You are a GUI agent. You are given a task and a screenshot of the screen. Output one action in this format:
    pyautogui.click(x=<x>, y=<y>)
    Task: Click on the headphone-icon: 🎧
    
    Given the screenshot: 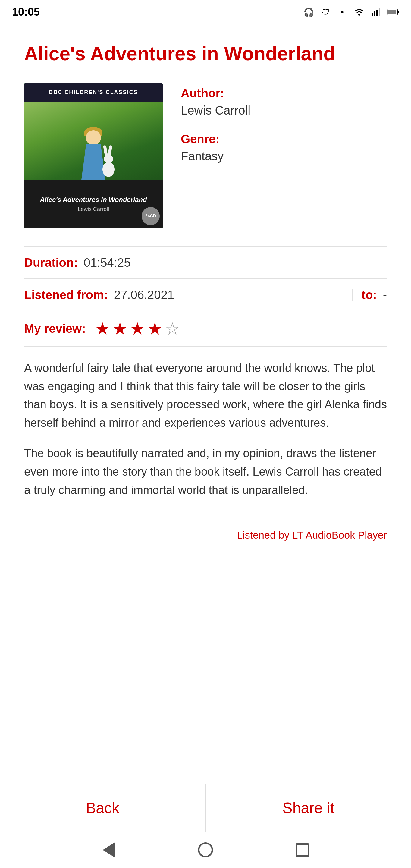 What is the action you would take?
    pyautogui.click(x=309, y=12)
    